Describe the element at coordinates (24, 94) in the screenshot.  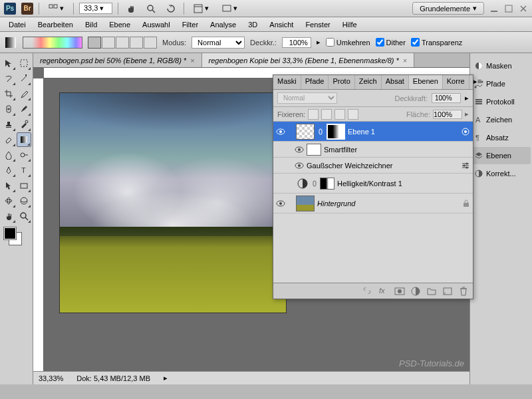
I see `eyedropper-tool` at that location.